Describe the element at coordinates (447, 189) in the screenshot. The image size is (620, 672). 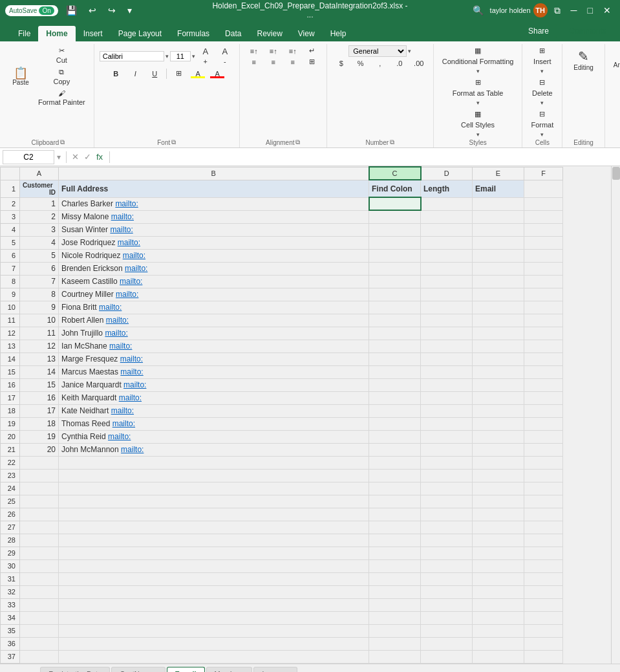
I see `cell-d1: Length` at that location.